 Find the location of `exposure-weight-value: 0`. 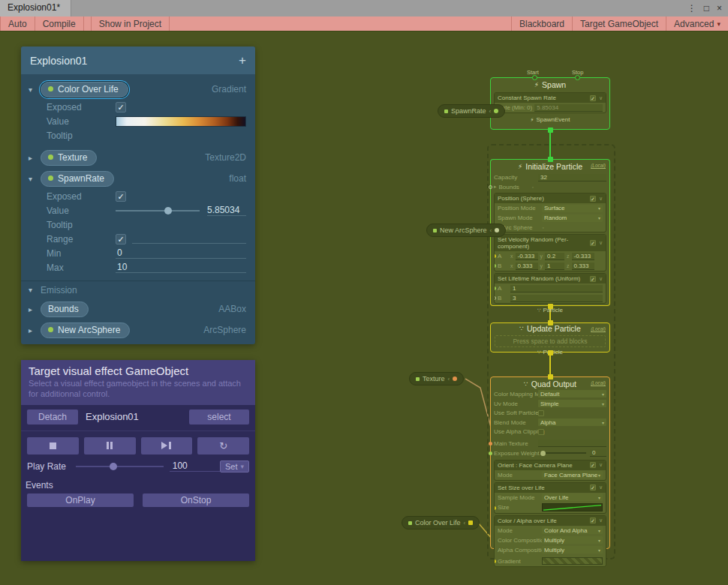

exposure-weight-value: 0 is located at coordinates (598, 453).